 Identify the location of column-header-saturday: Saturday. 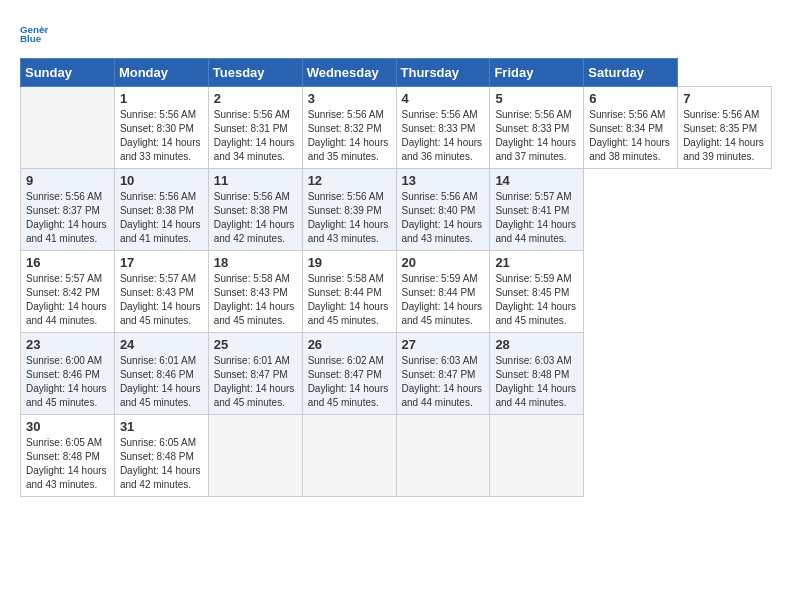
(631, 73).